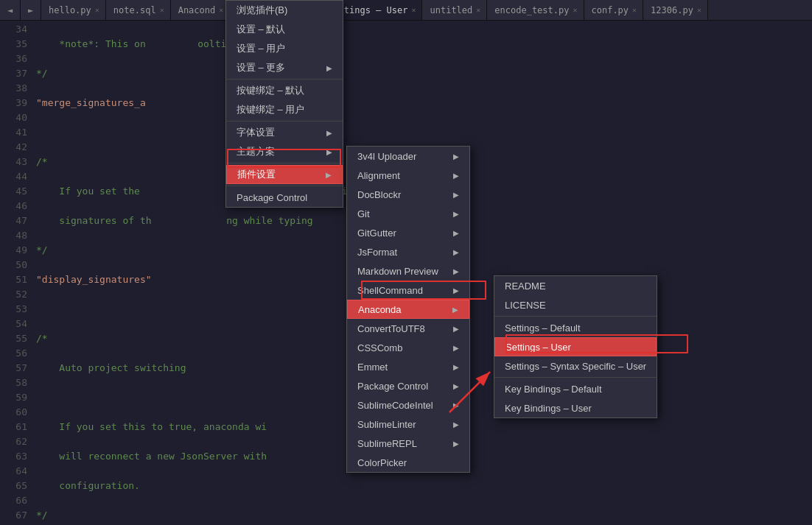  I want to click on menu-item-keybind-user-2: Key Bindings – User, so click(575, 408).